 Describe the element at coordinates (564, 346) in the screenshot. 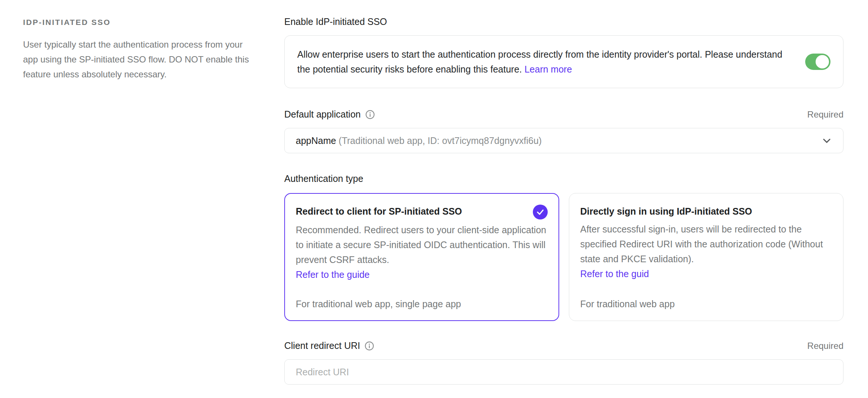

I see `client-redirect-uri-label-row: Client redirect URI Required` at that location.